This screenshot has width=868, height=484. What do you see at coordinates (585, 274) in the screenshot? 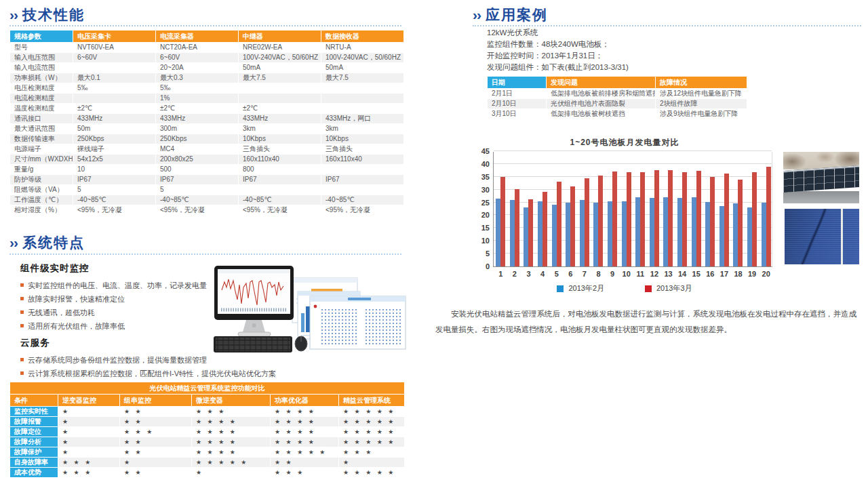
I see `x-axis-tick-label: 7` at bounding box center [585, 274].